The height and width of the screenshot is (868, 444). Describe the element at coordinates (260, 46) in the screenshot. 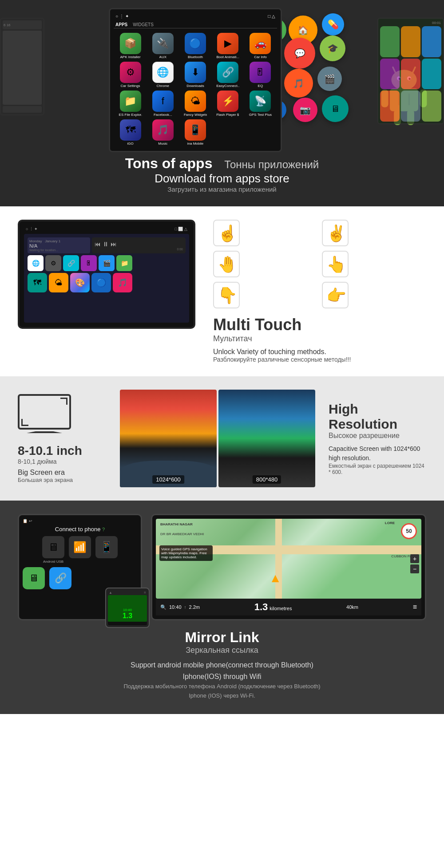

I see `app-item: 🚗Car Info` at that location.